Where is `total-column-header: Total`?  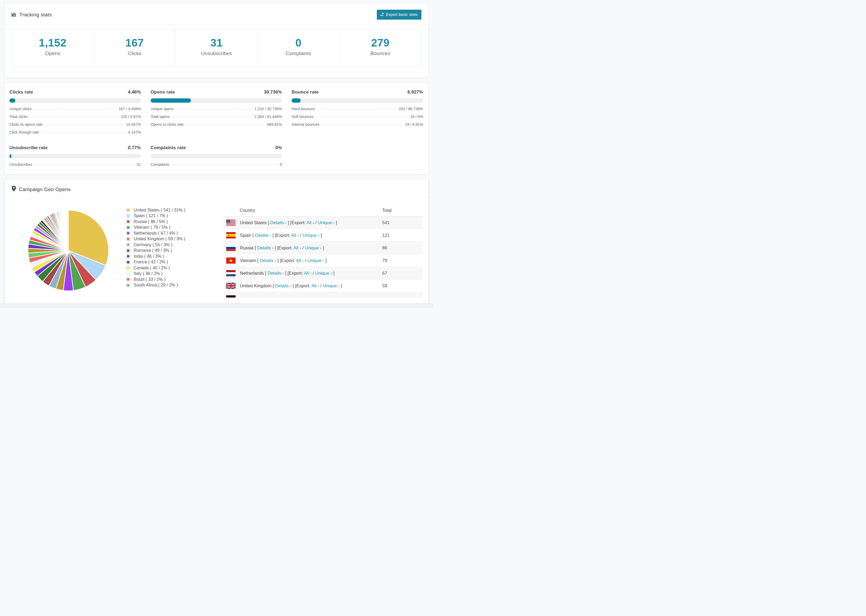
total-column-header: Total is located at coordinates (402, 210).